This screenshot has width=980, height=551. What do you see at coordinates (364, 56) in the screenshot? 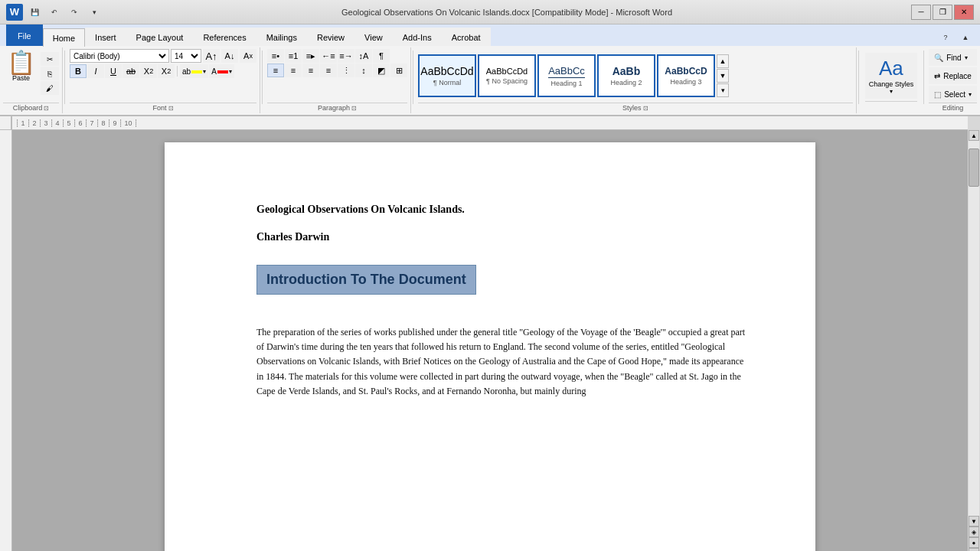
I see `sort-button: ↕A` at bounding box center [364, 56].